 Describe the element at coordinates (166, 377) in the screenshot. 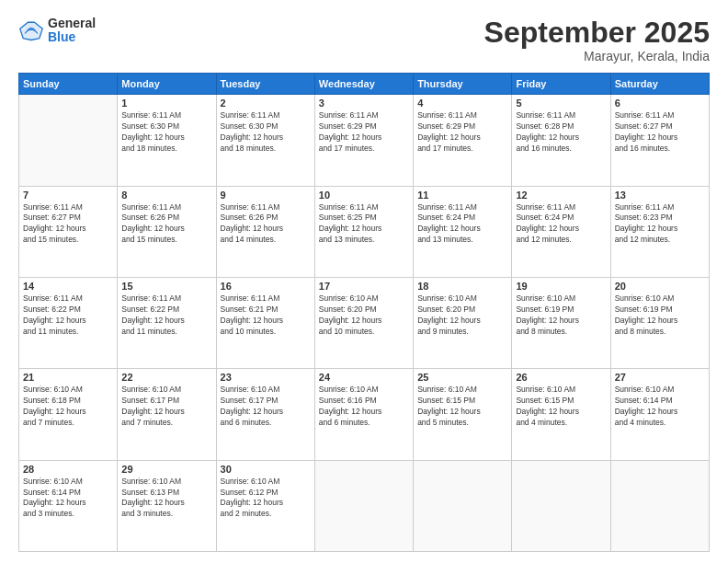

I see `day-number: 22` at that location.